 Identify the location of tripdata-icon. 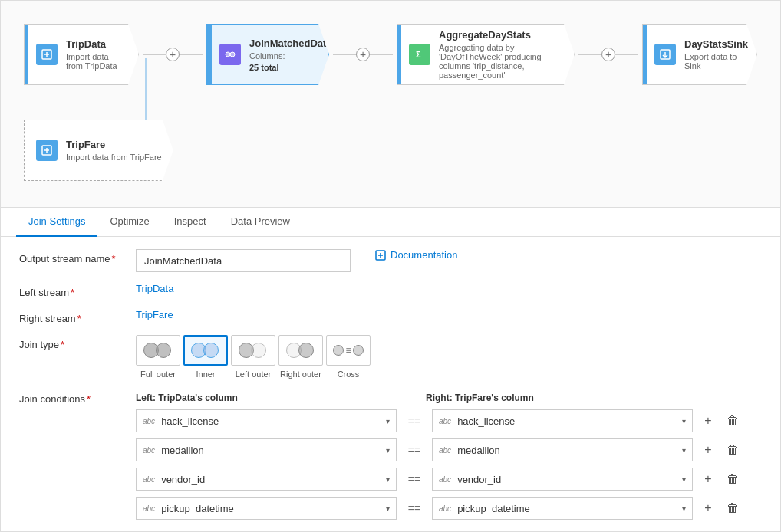
(47, 54).